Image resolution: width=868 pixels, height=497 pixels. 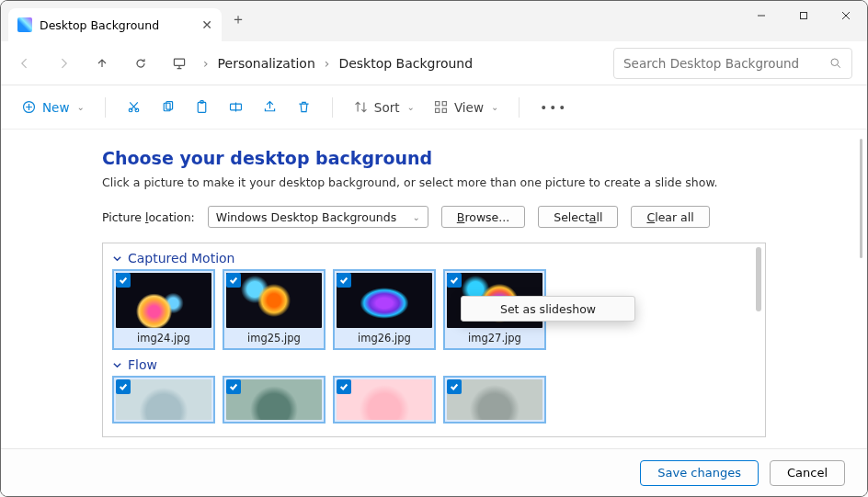 I want to click on share-button, so click(x=270, y=107).